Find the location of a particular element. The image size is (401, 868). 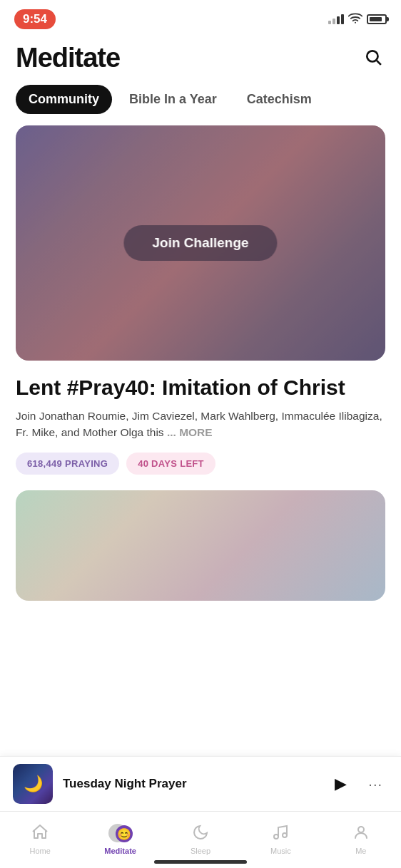

challenge-description: Join Jonathan Roumie, Jim Caviezel, Mark… is located at coordinates (200, 425).